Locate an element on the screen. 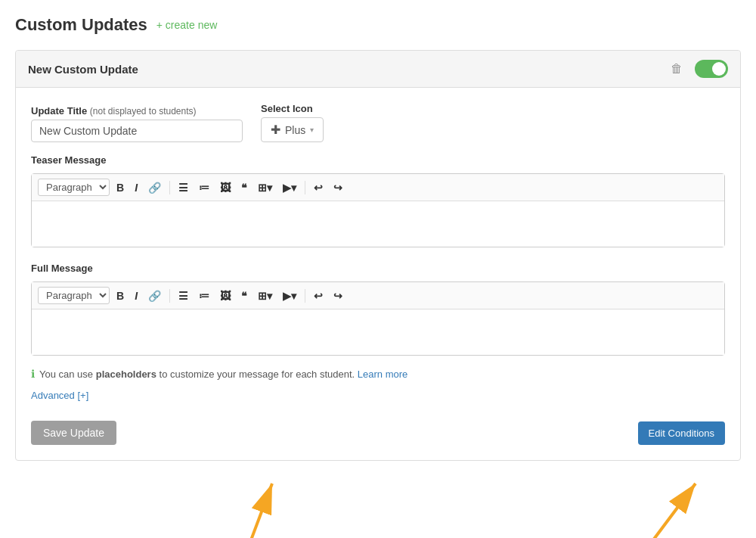 The width and height of the screenshot is (756, 538). update-title-input is located at coordinates (137, 131).